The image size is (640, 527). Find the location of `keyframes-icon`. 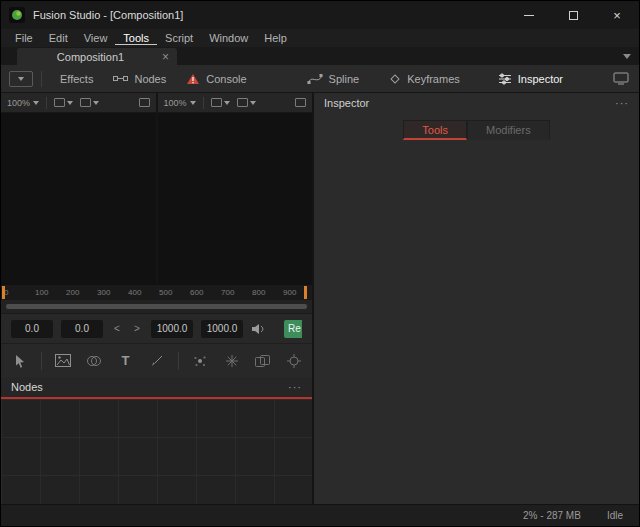

keyframes-icon is located at coordinates (395, 79).